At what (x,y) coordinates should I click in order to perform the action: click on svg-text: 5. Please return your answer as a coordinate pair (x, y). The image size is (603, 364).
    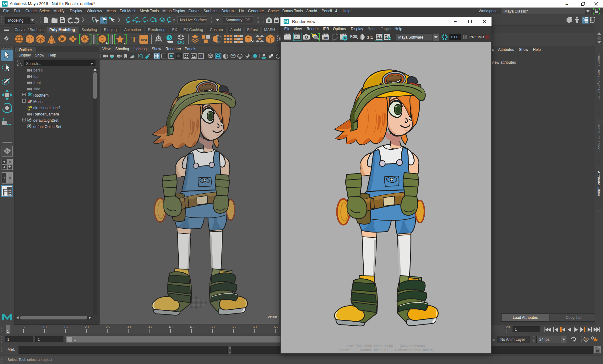
    Looking at the image, I should click on (24, 327).